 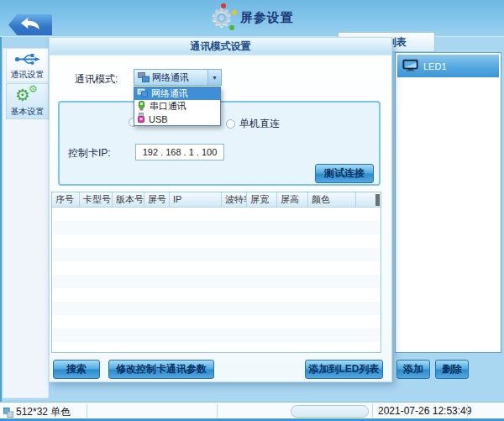 What do you see at coordinates (44, 412) in the screenshot?
I see `screen-info-text: 512*32 单色` at bounding box center [44, 412].